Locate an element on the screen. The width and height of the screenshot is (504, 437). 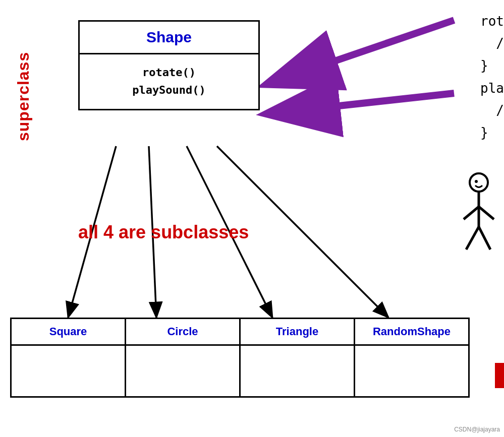
red-side-arrow is located at coordinates (499, 376).